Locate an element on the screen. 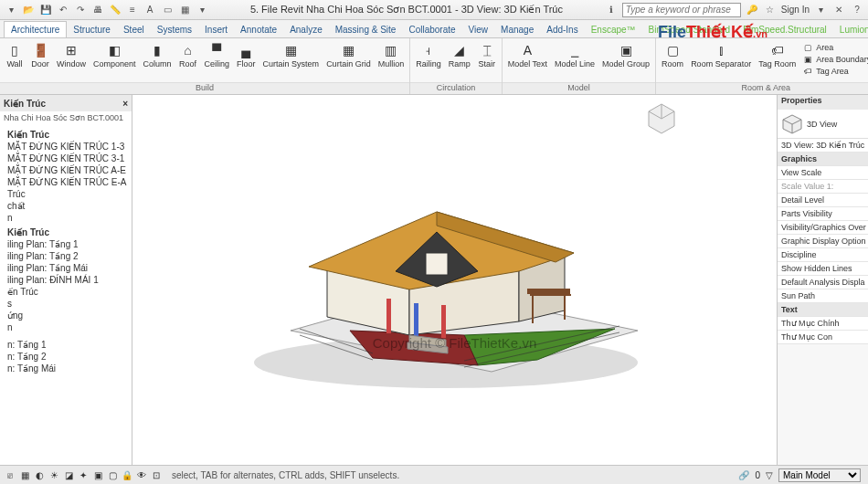  tree-node: s is located at coordinates (66, 303).